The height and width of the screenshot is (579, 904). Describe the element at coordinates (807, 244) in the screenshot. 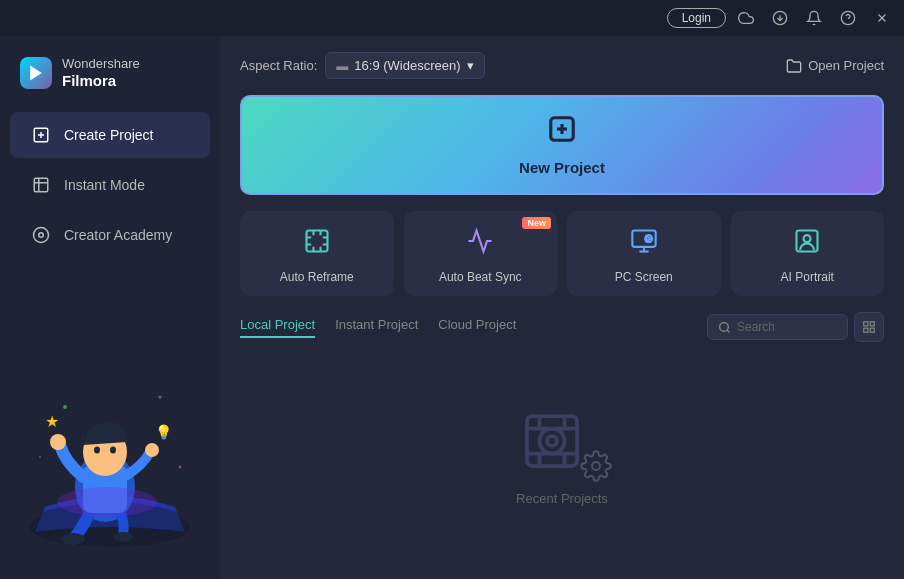

I see `ai-portrait-icon` at that location.